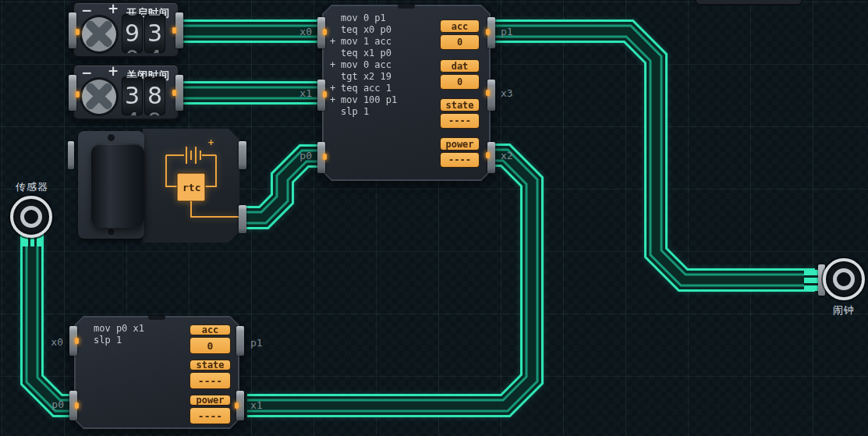 This screenshot has width=868, height=436. Describe the element at coordinates (835, 289) in the screenshot. I see `alarm-terminal: 闹钟` at that location.